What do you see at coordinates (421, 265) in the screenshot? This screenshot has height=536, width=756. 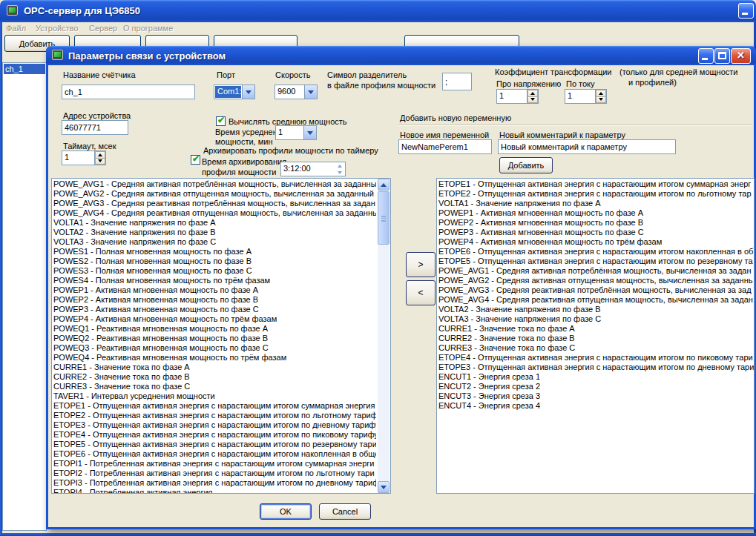 I see `move-right-button: >` at bounding box center [421, 265].